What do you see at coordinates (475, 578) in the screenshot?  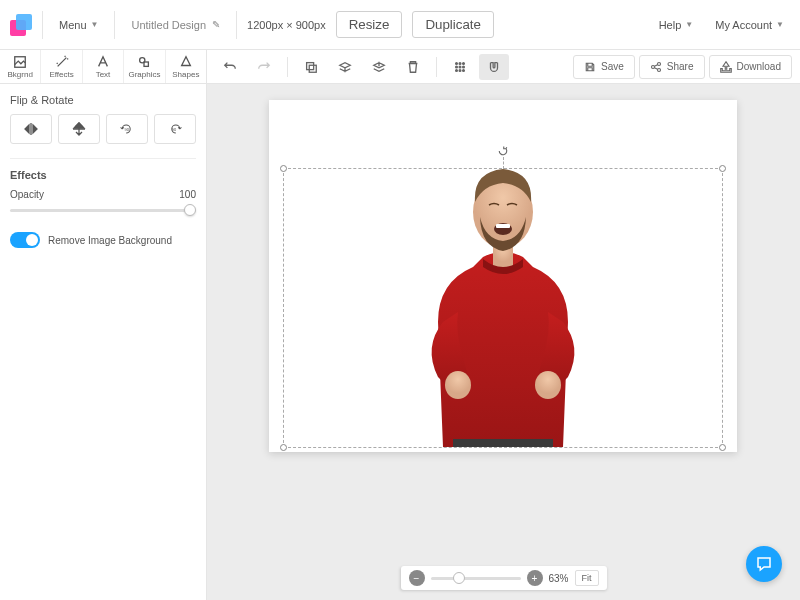 I see `zoom-slider` at bounding box center [475, 578].